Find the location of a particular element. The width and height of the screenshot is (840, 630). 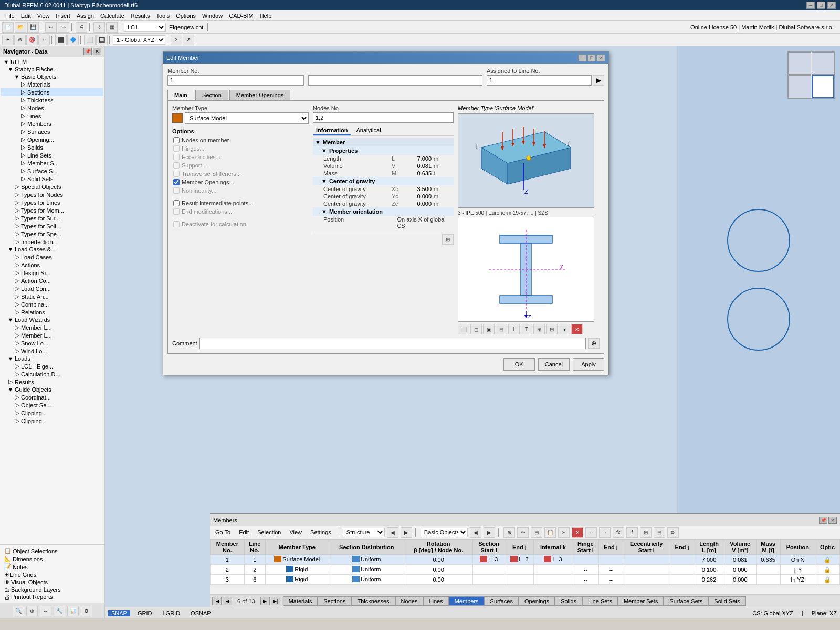

snap-status: SNAP is located at coordinates (119, 613).